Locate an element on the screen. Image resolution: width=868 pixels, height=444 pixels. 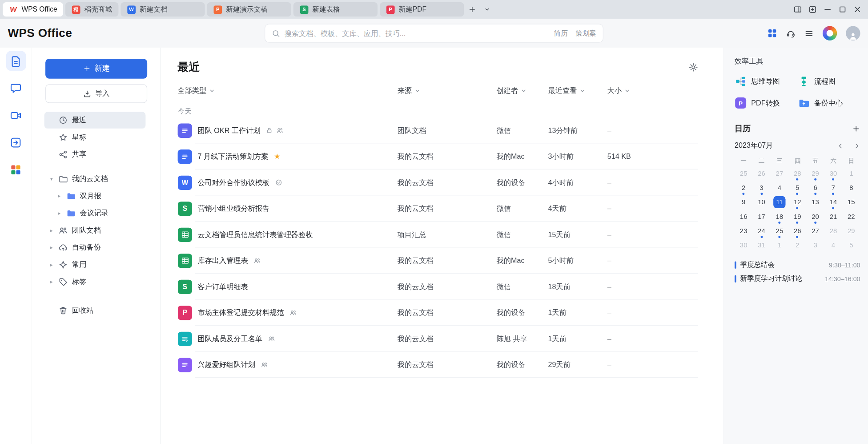
search-input is located at coordinates (415, 33).